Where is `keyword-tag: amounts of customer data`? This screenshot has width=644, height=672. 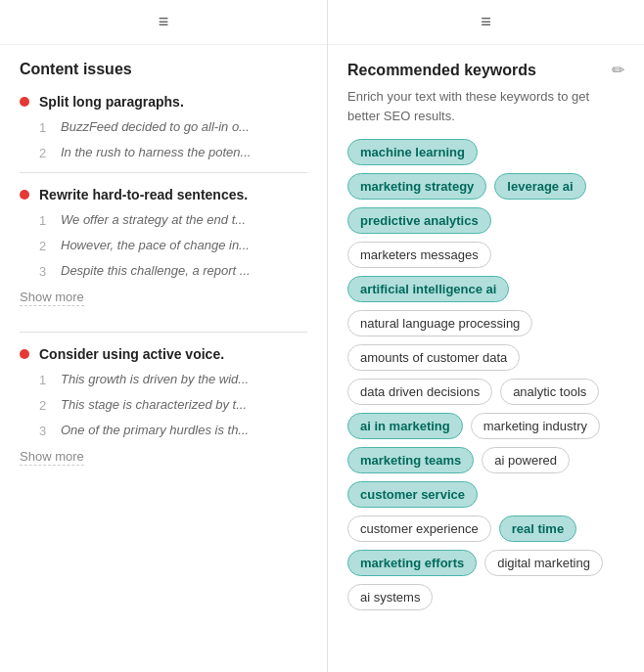 keyword-tag: amounts of customer data is located at coordinates (434, 358).